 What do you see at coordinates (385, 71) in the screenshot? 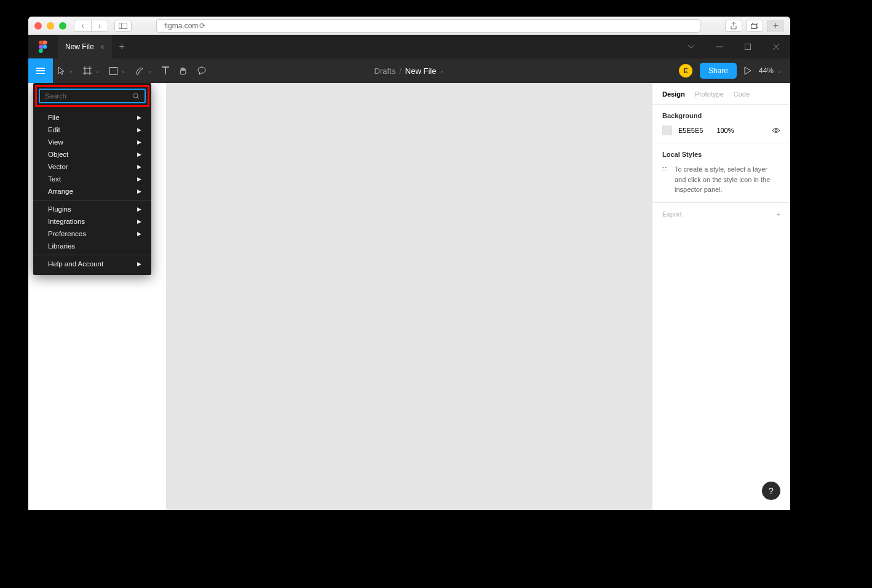
I see `breadcrumb-folder: Drafts` at bounding box center [385, 71].